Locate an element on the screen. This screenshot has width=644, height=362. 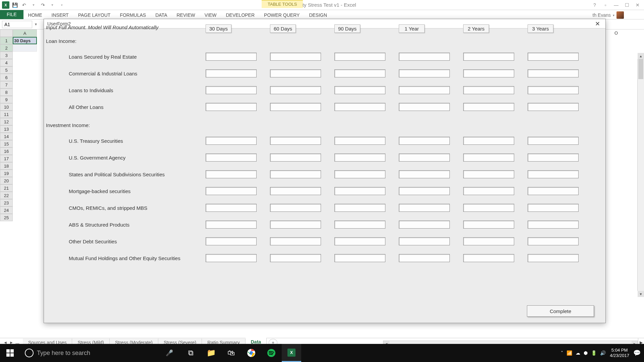
invest-input-r6-c5 is located at coordinates (553, 241).